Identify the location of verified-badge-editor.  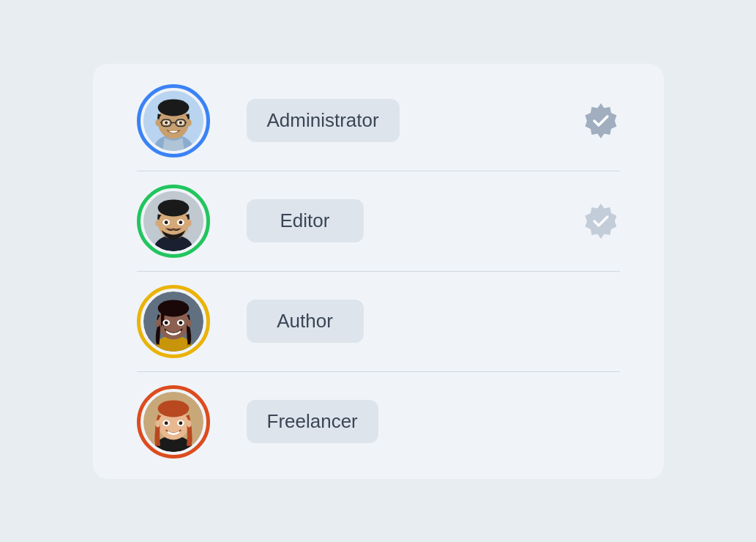
(601, 221).